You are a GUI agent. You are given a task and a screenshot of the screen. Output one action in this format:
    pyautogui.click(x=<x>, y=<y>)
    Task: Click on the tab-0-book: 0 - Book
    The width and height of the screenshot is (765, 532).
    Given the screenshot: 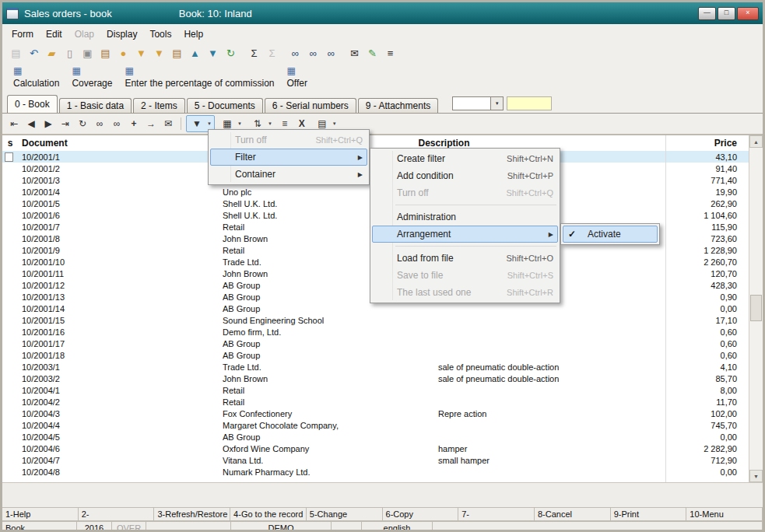 What is the action you would take?
    pyautogui.click(x=33, y=104)
    